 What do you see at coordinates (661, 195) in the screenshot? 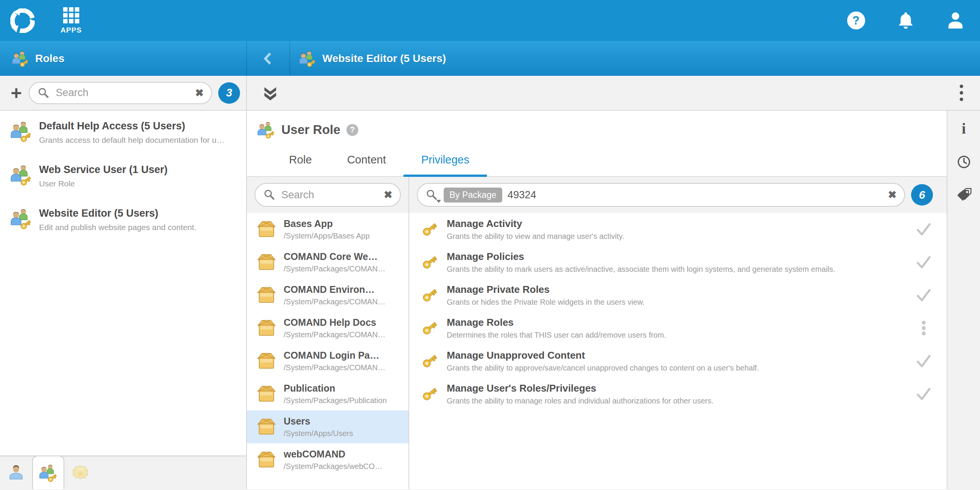
I see `privileges-search: By Package ✖` at bounding box center [661, 195].